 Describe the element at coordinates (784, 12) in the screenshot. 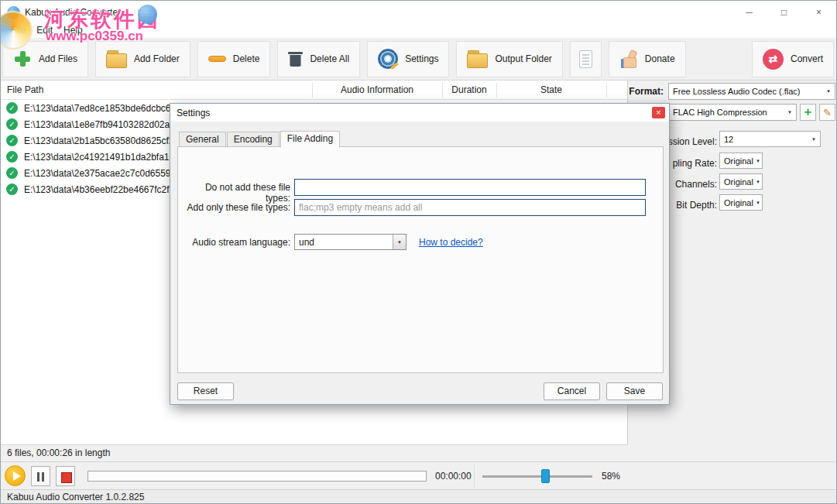

I see `window-controls: ─ □ ×` at that location.